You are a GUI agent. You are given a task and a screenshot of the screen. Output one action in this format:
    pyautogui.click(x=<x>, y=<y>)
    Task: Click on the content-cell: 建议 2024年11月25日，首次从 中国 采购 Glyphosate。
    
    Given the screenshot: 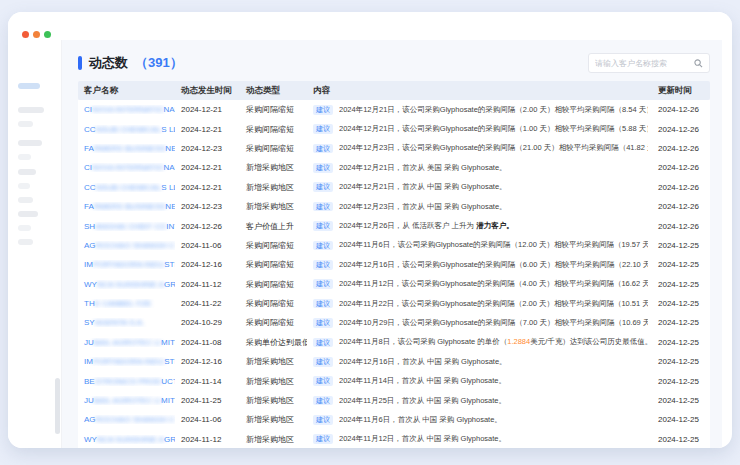 What is the action you would take?
    pyautogui.click(x=480, y=401)
    